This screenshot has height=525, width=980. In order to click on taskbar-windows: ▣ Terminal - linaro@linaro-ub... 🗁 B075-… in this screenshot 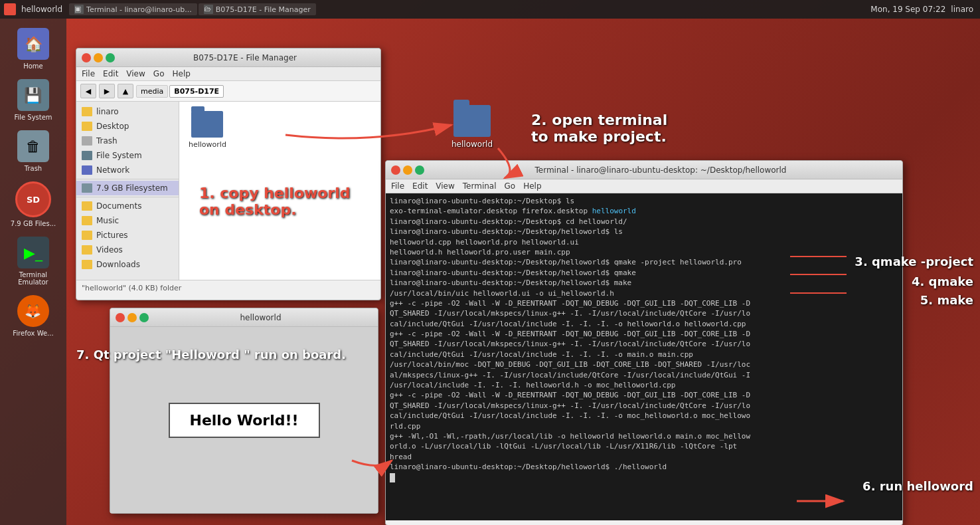, I will do `click(193, 9)`.